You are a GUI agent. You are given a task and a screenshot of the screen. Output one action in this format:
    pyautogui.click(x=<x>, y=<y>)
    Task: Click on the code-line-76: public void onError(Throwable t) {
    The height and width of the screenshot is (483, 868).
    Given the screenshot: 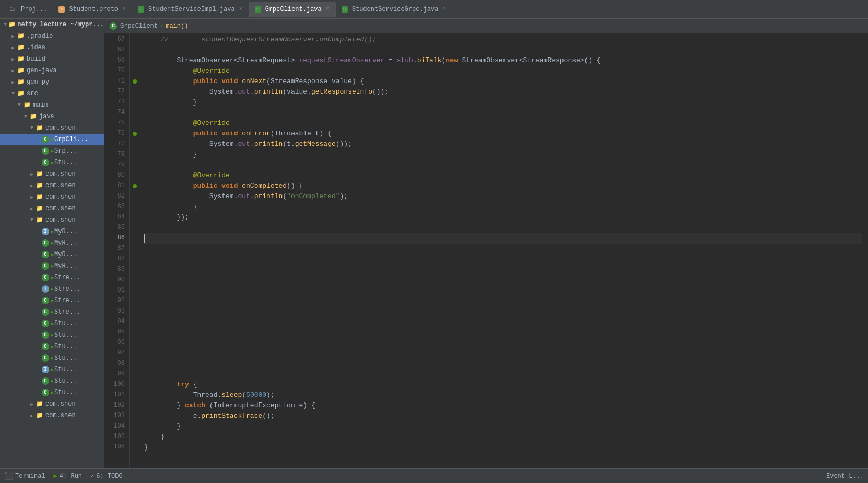 What is the action you would take?
    pyautogui.click(x=503, y=134)
    